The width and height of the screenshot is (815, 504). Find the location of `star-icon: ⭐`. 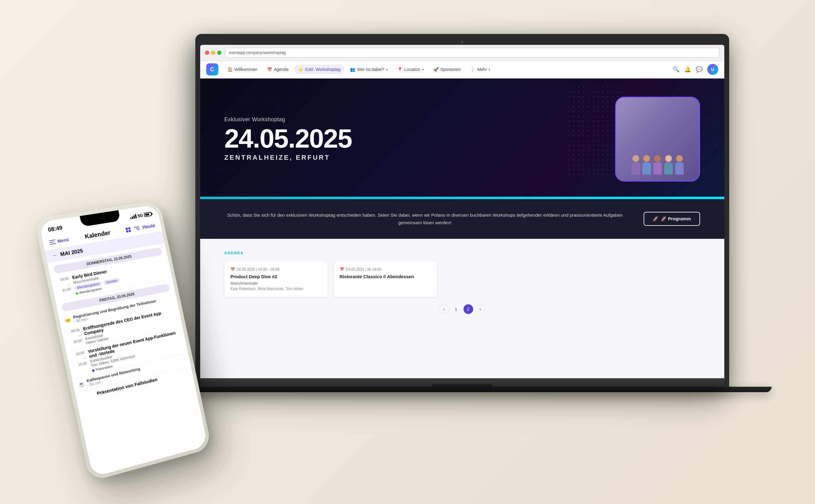

star-icon: ⭐ is located at coordinates (301, 69).